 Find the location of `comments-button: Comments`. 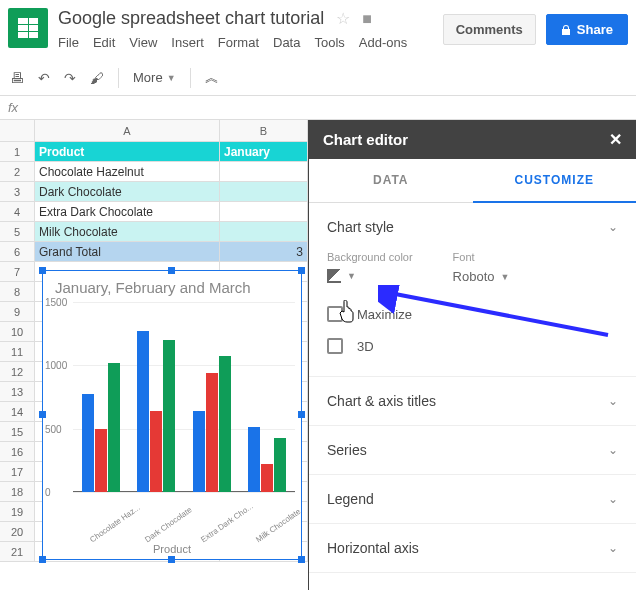

comments-button: Comments is located at coordinates (490, 30).